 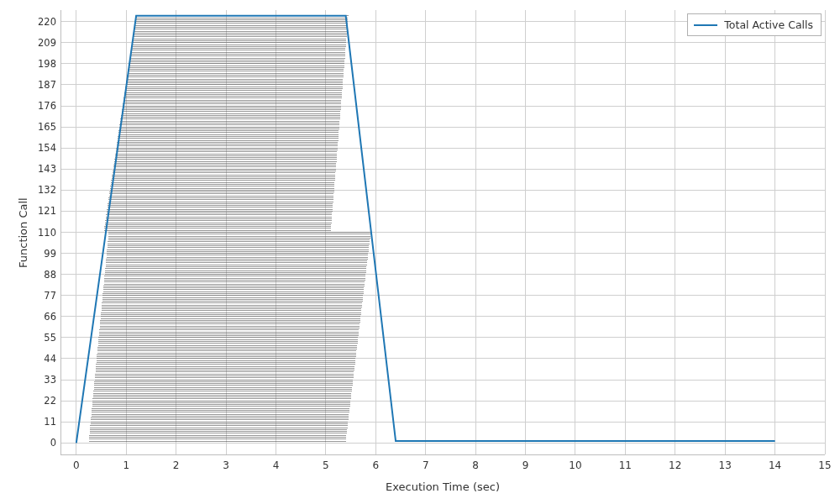 I want to click on y-tick-label: 22, so click(x=50, y=401).